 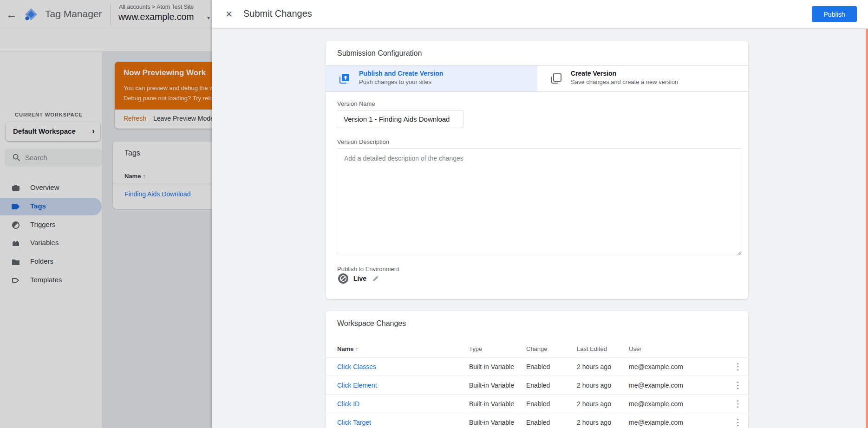 I want to click on change-name-link: Click Classes, so click(x=357, y=367).